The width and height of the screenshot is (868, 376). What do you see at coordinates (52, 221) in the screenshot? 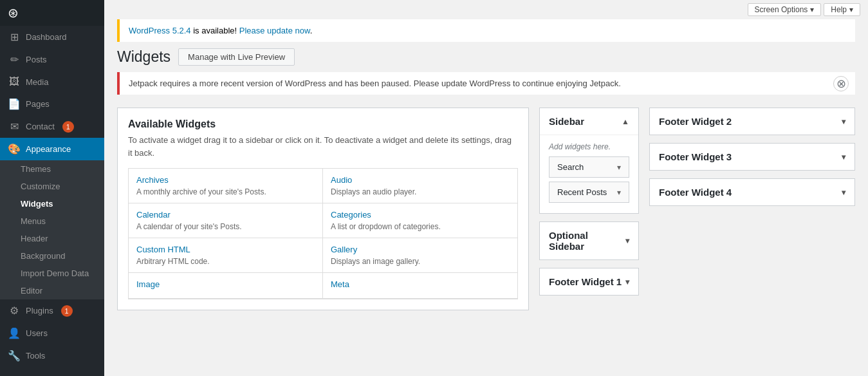
I see `sidebar-sub-item-menus: Menus` at bounding box center [52, 221].